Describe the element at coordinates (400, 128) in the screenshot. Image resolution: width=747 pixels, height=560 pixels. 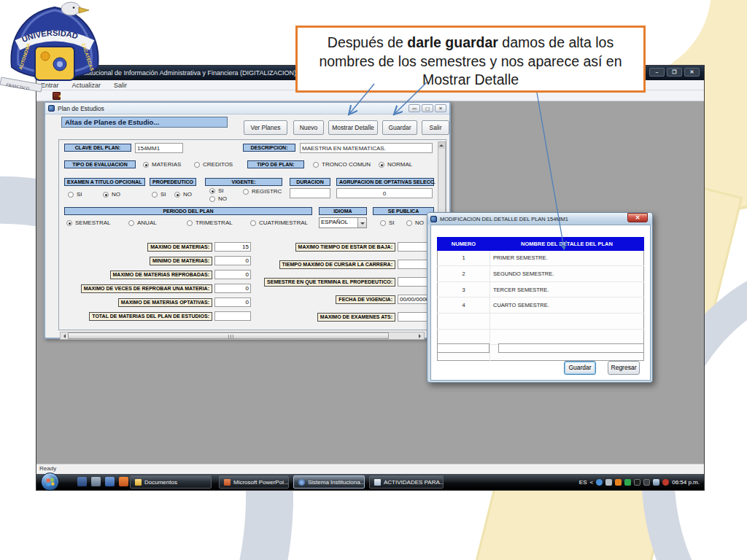
I see `guardar-button: Guardar` at that location.